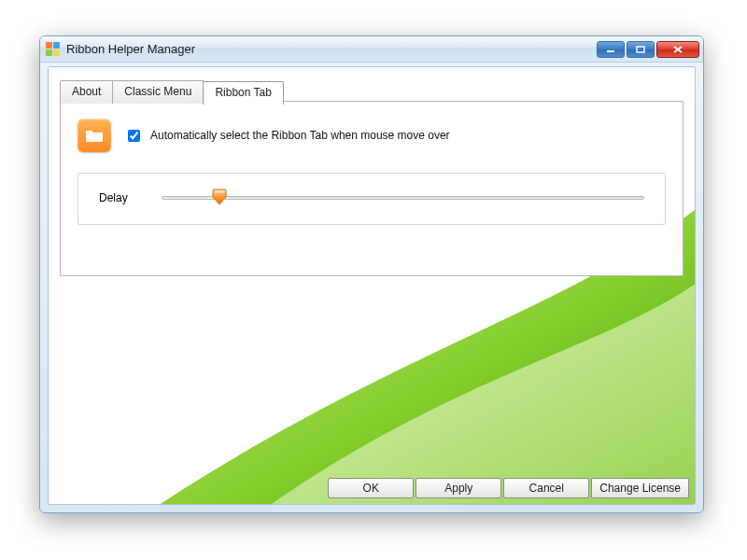  Describe the element at coordinates (641, 49) in the screenshot. I see `maximize-icon` at that location.